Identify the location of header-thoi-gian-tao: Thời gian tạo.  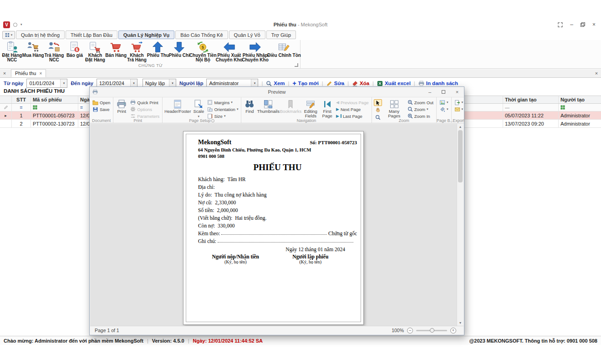
(531, 100).